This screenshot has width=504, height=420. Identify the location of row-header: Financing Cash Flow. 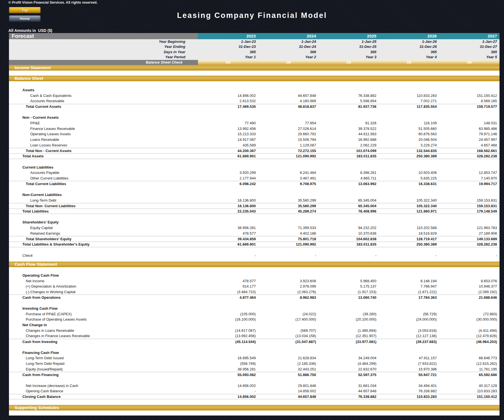
(254, 353).